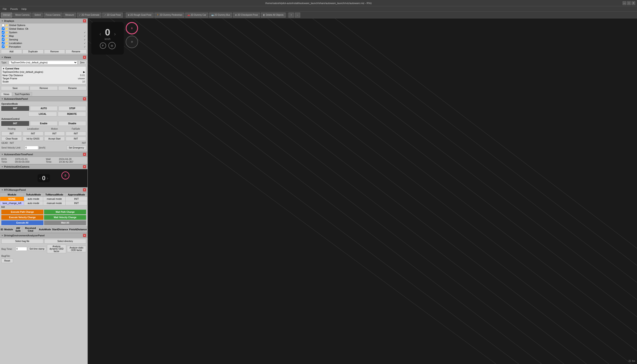  What do you see at coordinates (55, 139) in the screenshot?
I see `accept-start-btn: Accept Start` at bounding box center [55, 139].